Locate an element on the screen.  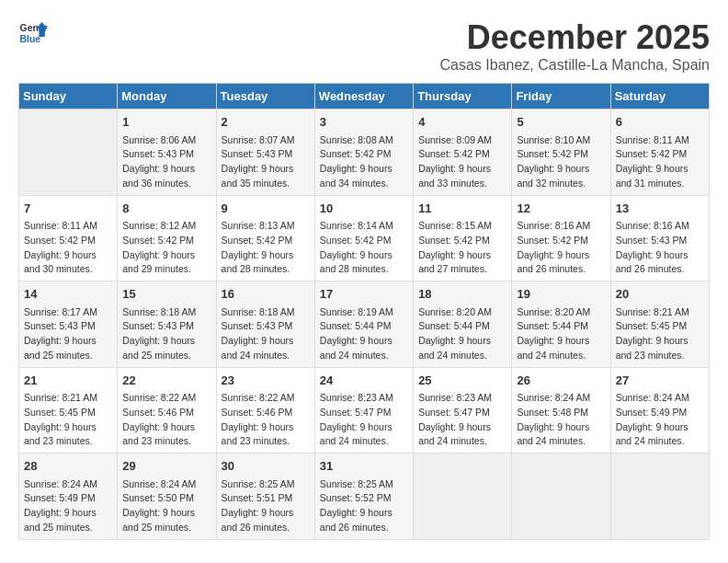
day-info: Sunrise: 8:13 AM Sunset: 5:42 PM Dayligh… is located at coordinates (266, 248).